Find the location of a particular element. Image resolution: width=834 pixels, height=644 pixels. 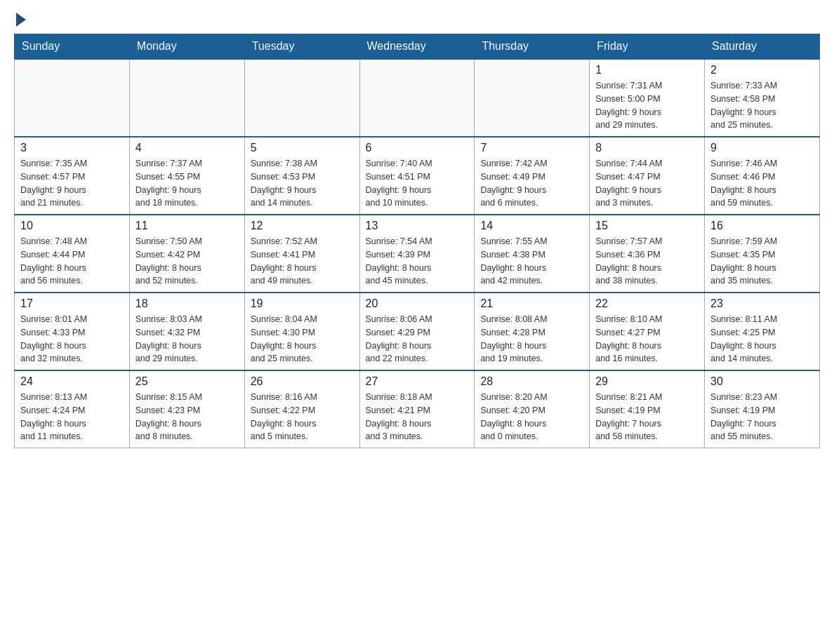

day-number: 7 is located at coordinates (532, 148).